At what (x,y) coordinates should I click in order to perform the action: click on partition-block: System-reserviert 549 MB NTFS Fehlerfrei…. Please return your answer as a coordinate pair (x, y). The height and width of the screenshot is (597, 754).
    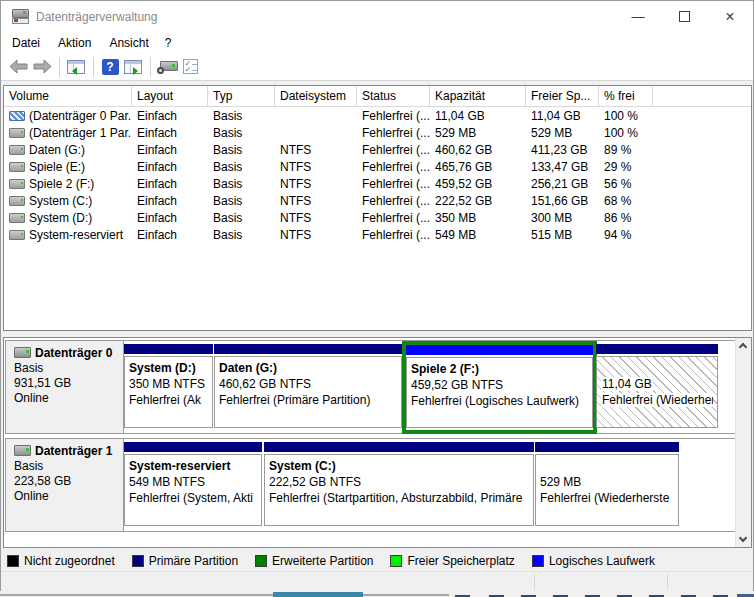
    Looking at the image, I should click on (193, 486).